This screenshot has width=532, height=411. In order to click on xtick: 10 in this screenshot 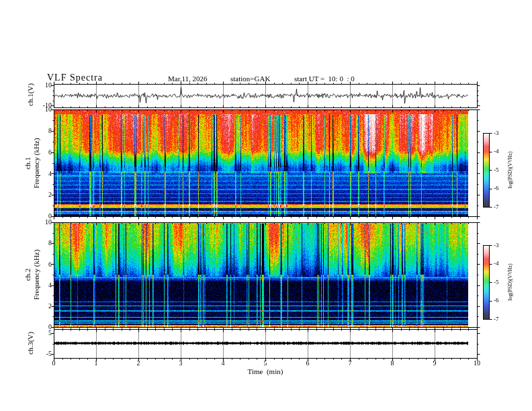, I will do `click(477, 363)`.